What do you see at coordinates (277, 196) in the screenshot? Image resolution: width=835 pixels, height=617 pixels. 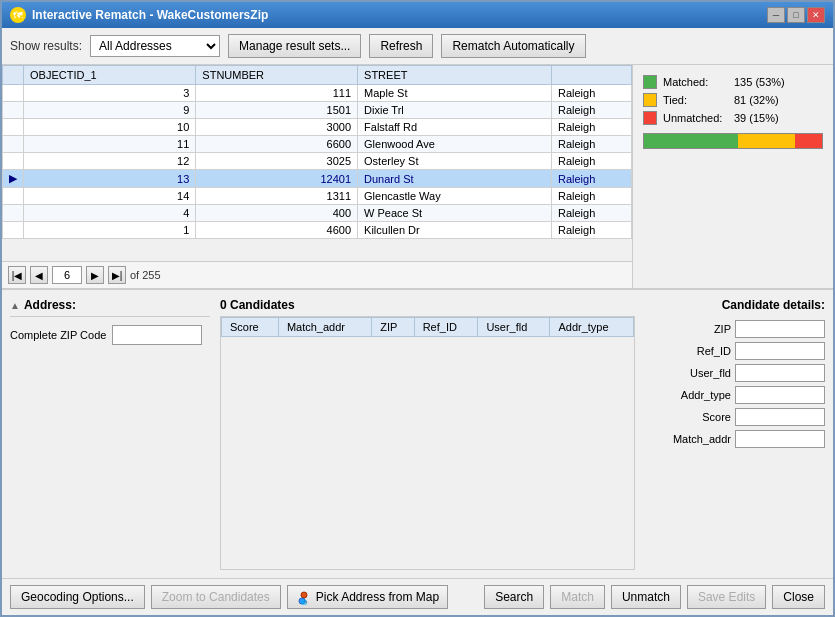 I see `cell-stnumber: 1311` at bounding box center [277, 196].